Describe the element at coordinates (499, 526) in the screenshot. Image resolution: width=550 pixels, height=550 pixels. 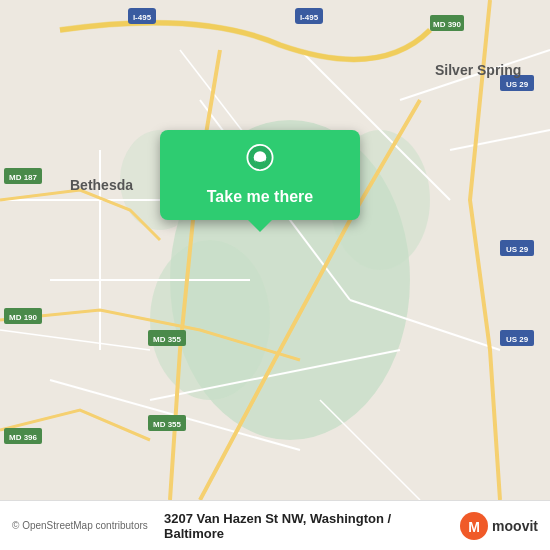
I see `moovit-logo: M moovit` at that location.